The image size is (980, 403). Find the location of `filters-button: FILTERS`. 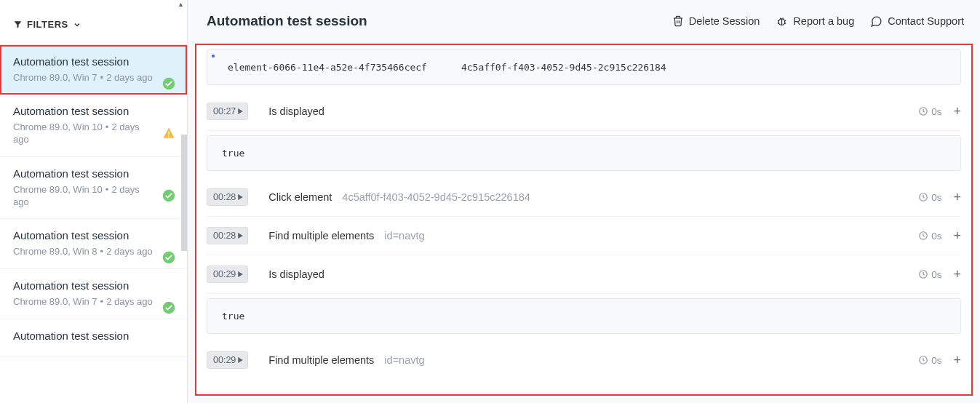

filters-button: FILTERS is located at coordinates (47, 25).